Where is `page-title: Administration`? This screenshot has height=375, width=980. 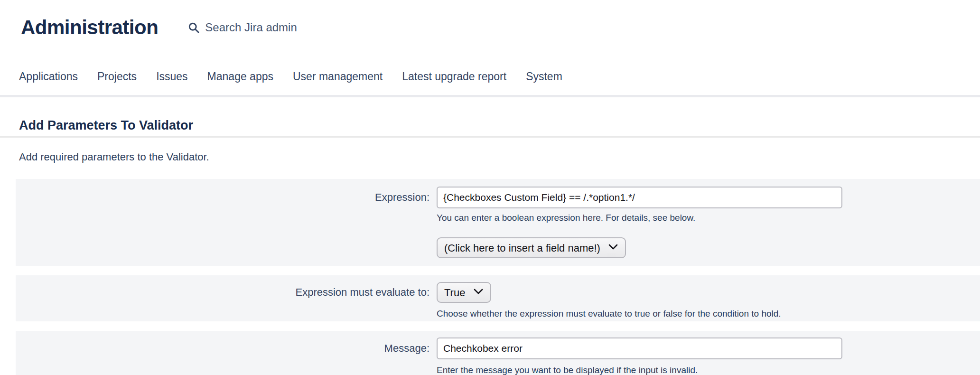
page-title: Administration is located at coordinates (89, 28).